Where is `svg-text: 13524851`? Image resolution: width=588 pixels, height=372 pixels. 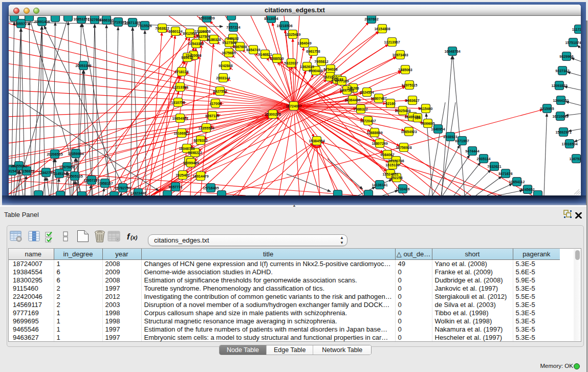
svg-text: 13524851 is located at coordinates (390, 174).